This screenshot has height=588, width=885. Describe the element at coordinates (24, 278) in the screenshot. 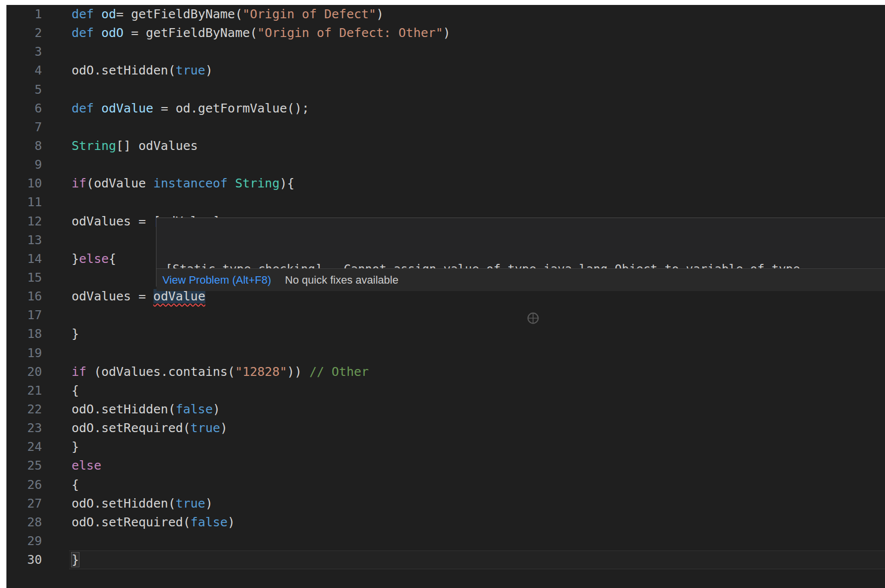

I see `line-number: 15` at that location.